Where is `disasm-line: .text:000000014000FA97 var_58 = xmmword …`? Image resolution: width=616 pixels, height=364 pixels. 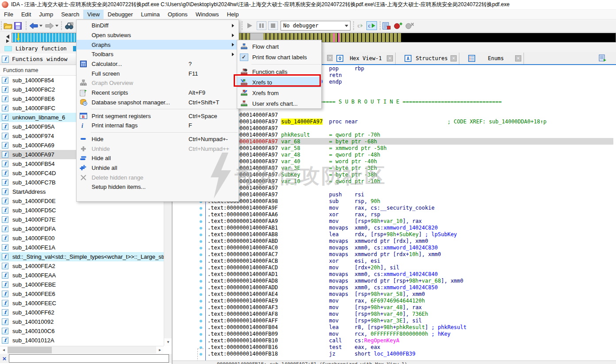 disasm-line: .text:000000014000FA97 var_58 = xmmword … is located at coordinates (377, 149).